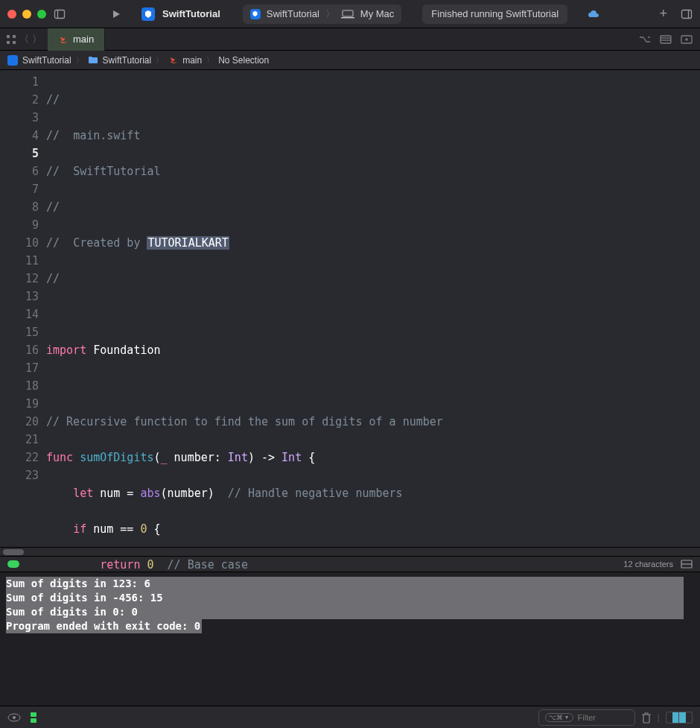 This screenshot has height=728, width=700. What do you see at coordinates (192, 60) in the screenshot?
I see `bc-file: main` at bounding box center [192, 60].